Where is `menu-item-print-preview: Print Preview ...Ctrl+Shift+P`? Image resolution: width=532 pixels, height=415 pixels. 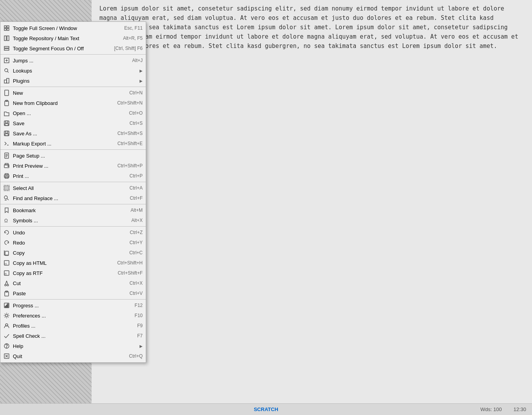
menu-item-print-preview: Print Preview ...Ctrl+Shift+P is located at coordinates (73, 166).